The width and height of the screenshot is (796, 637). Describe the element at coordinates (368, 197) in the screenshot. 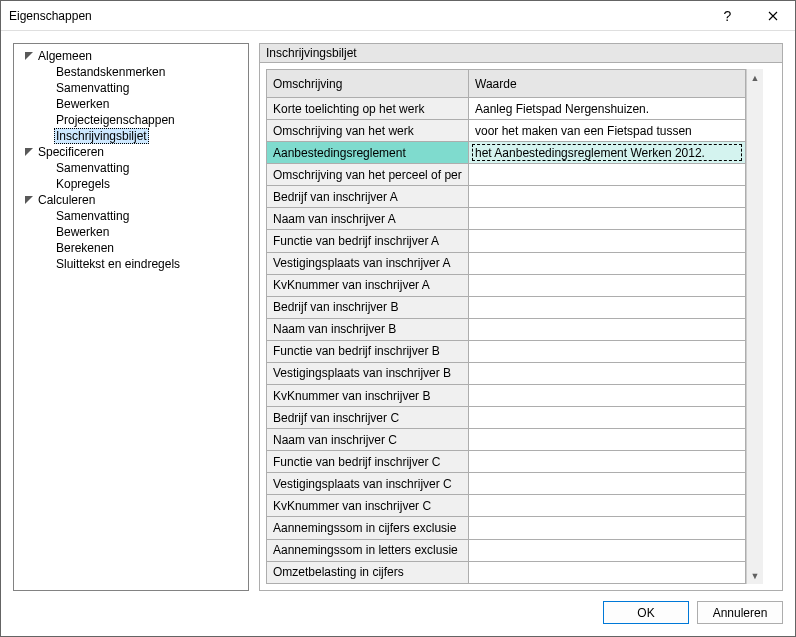

I see `property-name-cell: Bedrijf van inschrijver A` at that location.